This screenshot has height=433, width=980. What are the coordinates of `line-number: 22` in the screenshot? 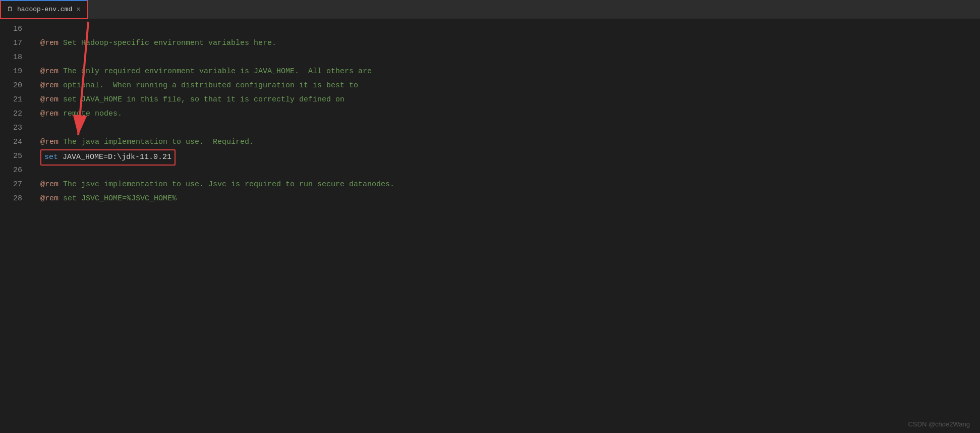 It's located at (11, 114).